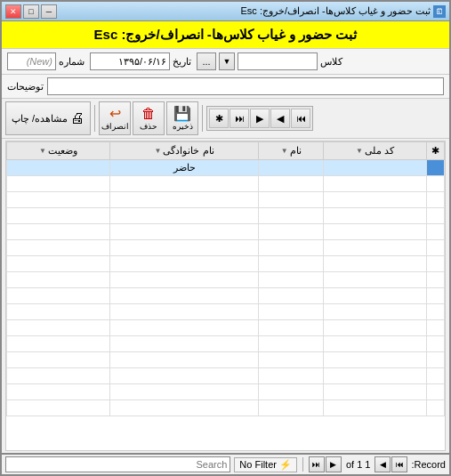  Describe the element at coordinates (270, 61) in the screenshot. I see `kelas-group: کلاس ▼ ...` at that location.